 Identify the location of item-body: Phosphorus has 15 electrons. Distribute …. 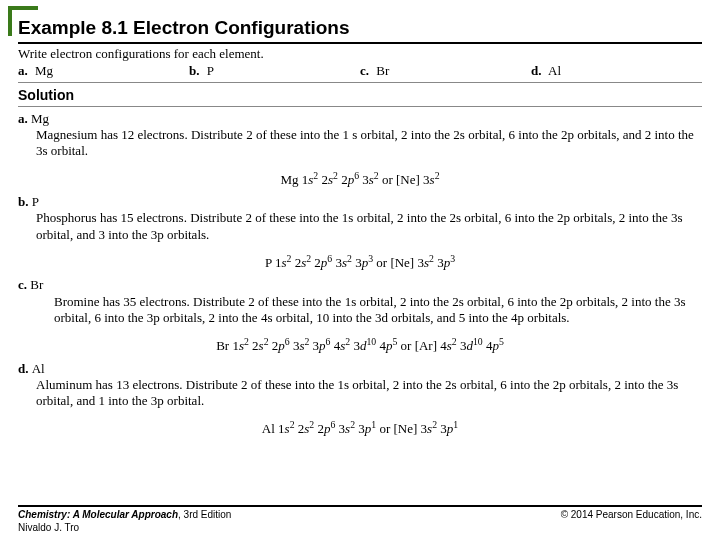
(369, 226).